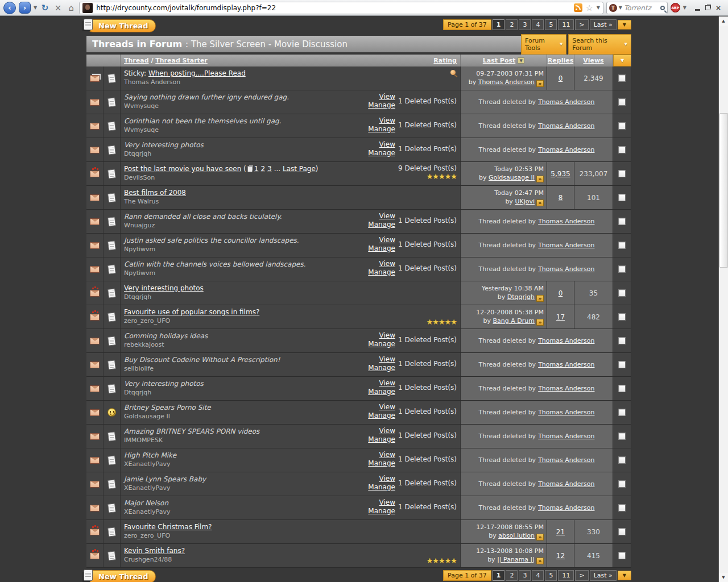 The height and width of the screenshot is (582, 728). What do you see at coordinates (560, 174) in the screenshot?
I see `replies-count-link: 5,935` at bounding box center [560, 174].